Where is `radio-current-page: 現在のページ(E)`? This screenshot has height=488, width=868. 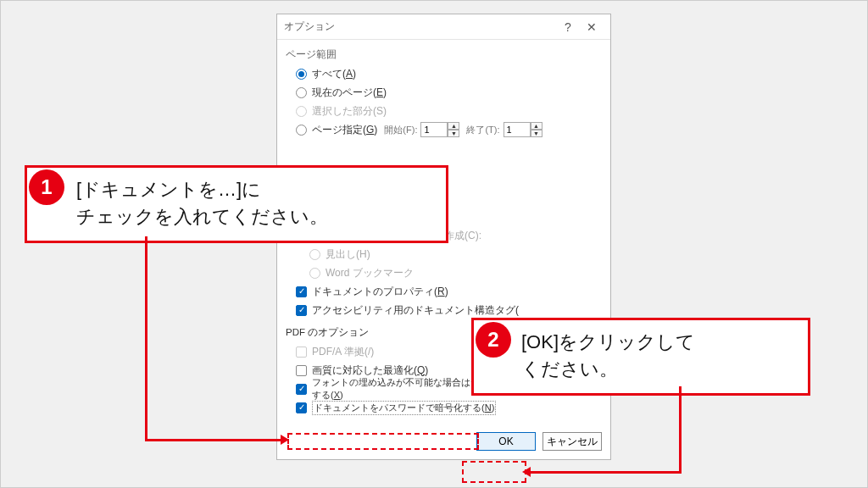 radio-current-page: 現在のページ(E) is located at coordinates (449, 92).